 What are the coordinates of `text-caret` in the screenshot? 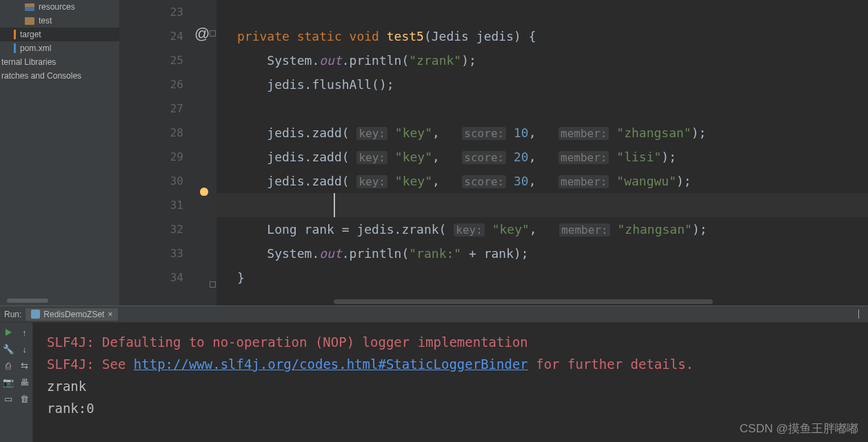 It's located at (334, 205).